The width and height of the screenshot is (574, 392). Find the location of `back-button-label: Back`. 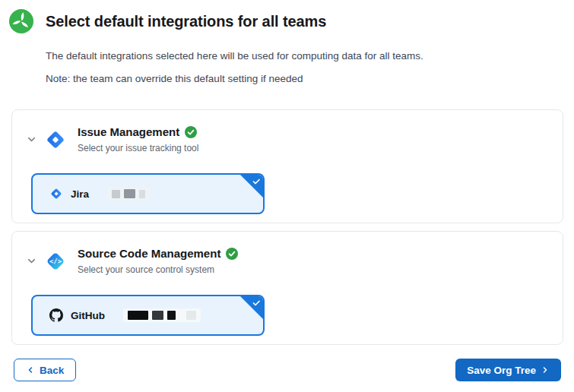

back-button-label: Back is located at coordinates (52, 371).